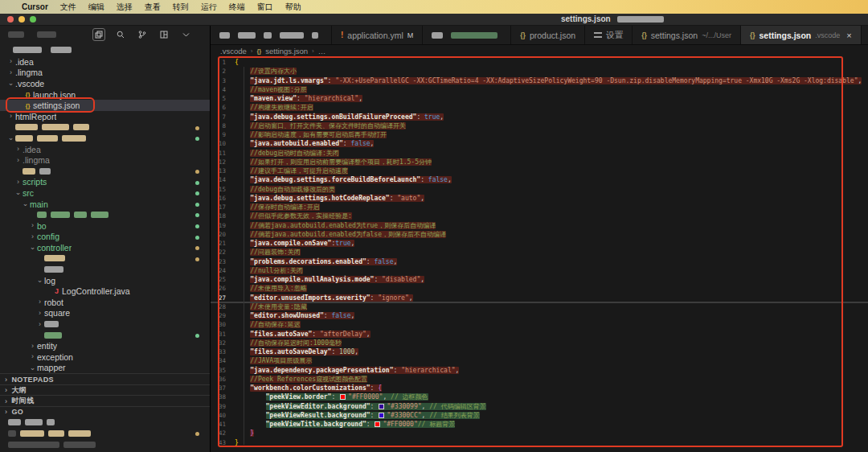  What do you see at coordinates (539, 51) in the screenshot?
I see `breadcrumb: .vscode › {} settings.json › …` at bounding box center [539, 51].